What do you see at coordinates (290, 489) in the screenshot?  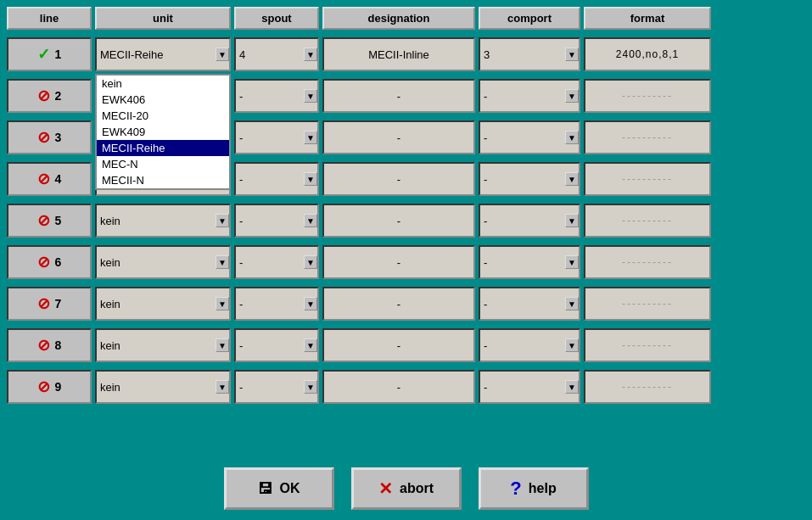 I see `ok-label: OK` at bounding box center [290, 489].